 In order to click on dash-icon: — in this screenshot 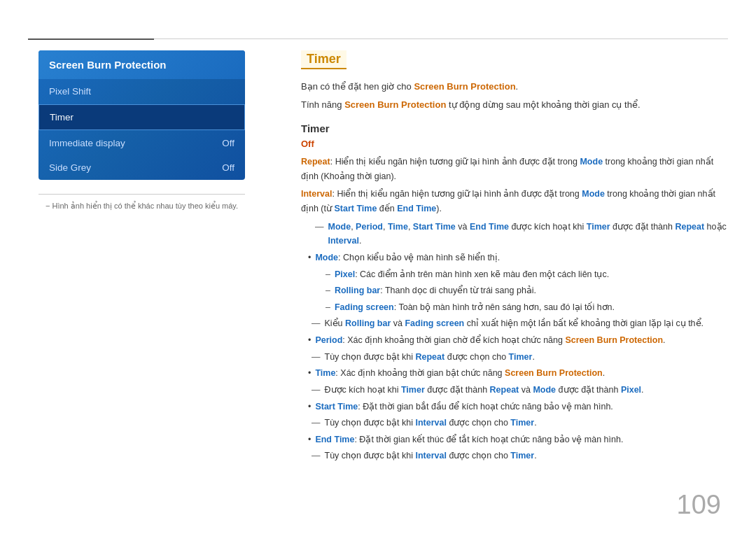, I will do `click(319, 234)`.